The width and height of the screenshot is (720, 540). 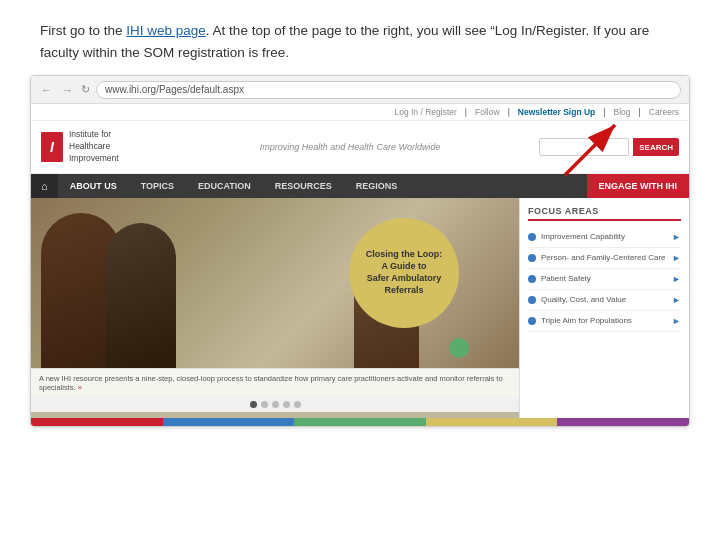 I want to click on nav-engage-label: ENGAGE WITH IHI, so click(x=638, y=186).